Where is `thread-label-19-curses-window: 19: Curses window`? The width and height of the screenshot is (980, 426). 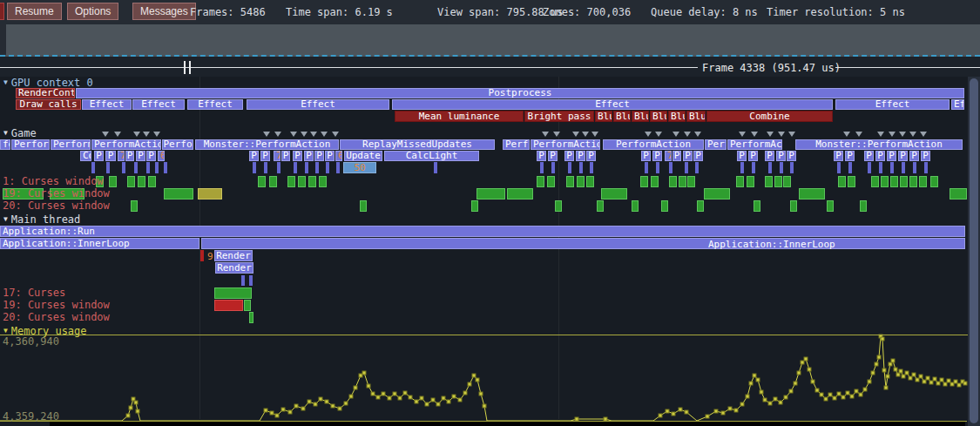 thread-label-19-curses-window: 19: Curses window is located at coordinates (56, 193).